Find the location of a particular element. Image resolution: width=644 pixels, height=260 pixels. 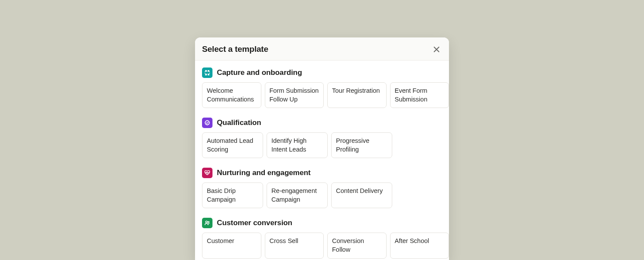

section-header: Capture and onboarding is located at coordinates (325, 73).